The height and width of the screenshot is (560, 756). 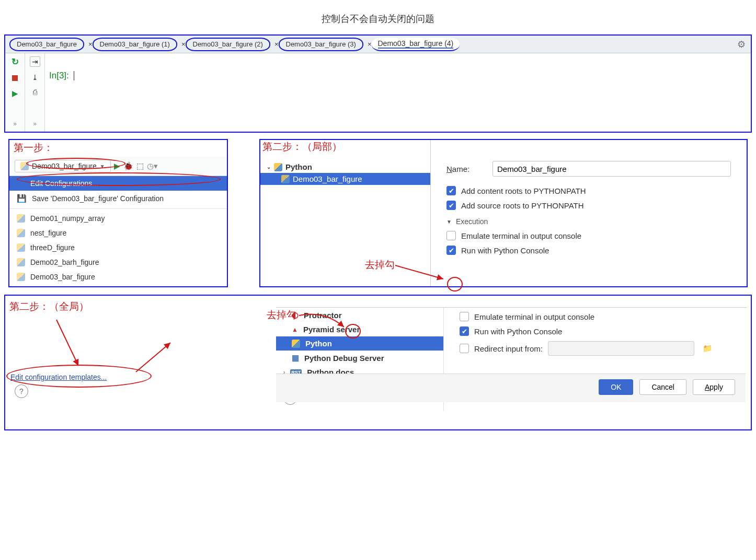 What do you see at coordinates (416, 44) in the screenshot?
I see `tab-4: Demo03_bar_figure (4)` at bounding box center [416, 44].